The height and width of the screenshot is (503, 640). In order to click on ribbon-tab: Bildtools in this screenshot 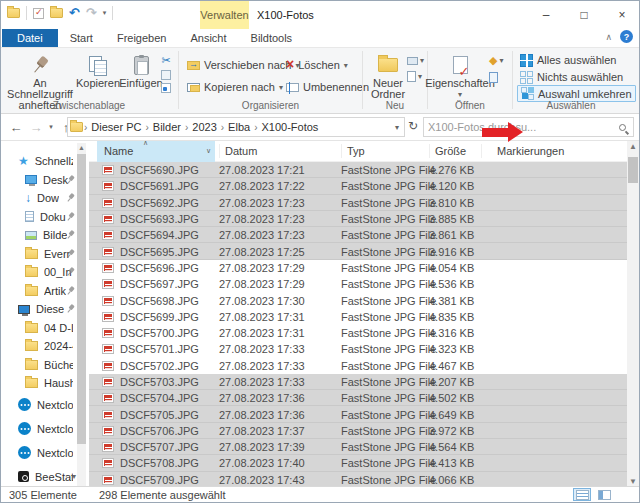, I will do `click(272, 38)`.